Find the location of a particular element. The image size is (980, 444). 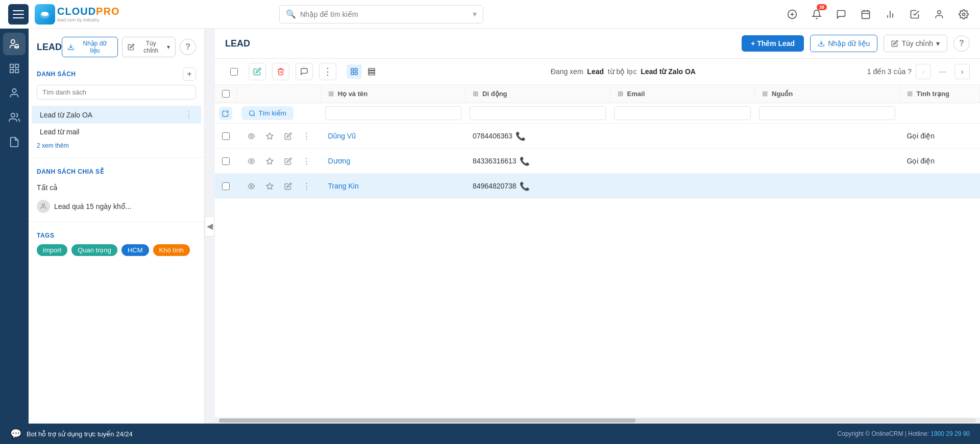

list-item-dots-zalo: ⋮ is located at coordinates (189, 114).